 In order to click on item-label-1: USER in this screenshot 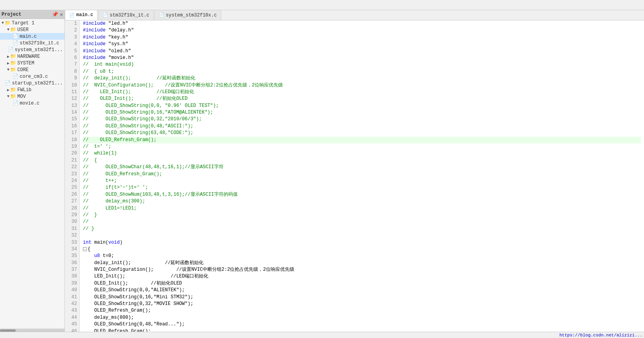, I will do `click(23, 30)`.